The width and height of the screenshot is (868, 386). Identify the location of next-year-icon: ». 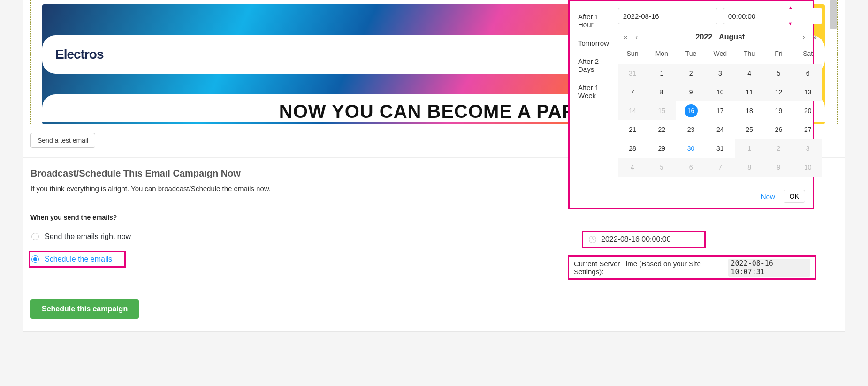
(815, 37).